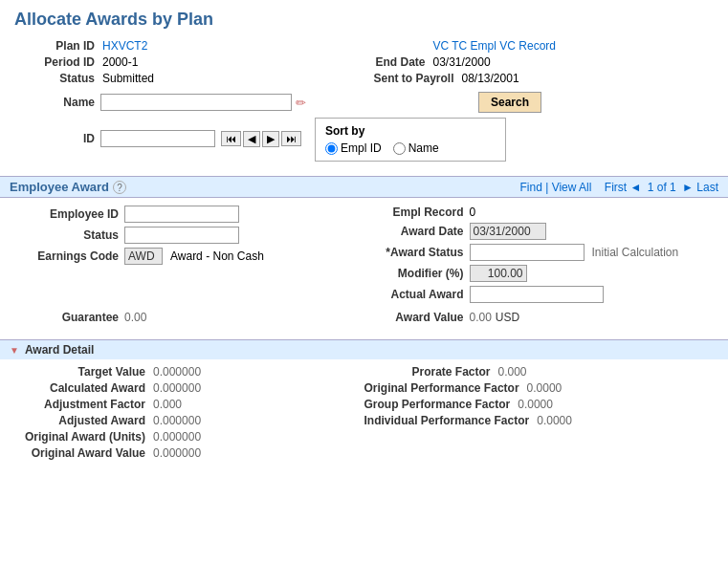 The width and height of the screenshot is (728, 585). Describe the element at coordinates (177, 421) in the screenshot. I see `adjusted-award: 0.000000` at that location.